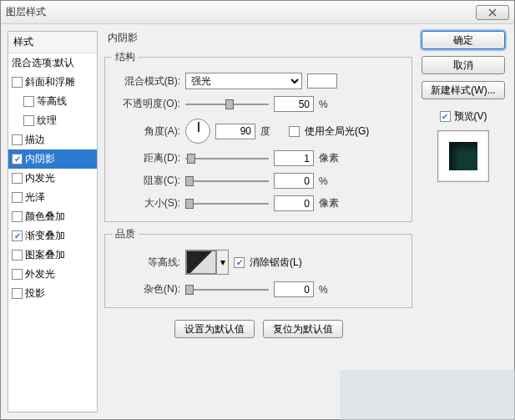 This screenshot has height=420, width=515. Describe the element at coordinates (35, 140) in the screenshot. I see `sidebar-item-label: 描边` at that location.